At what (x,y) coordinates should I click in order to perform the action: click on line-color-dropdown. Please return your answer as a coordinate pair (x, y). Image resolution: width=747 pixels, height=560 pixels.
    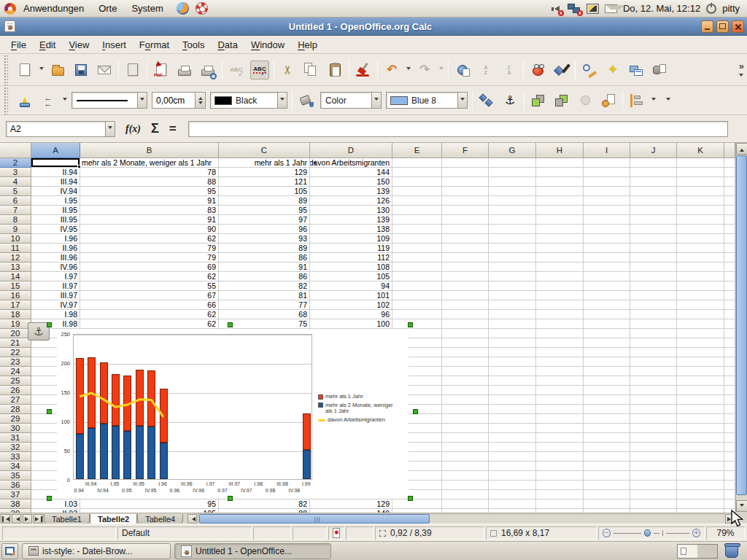
    Looking at the image, I should click on (282, 101).